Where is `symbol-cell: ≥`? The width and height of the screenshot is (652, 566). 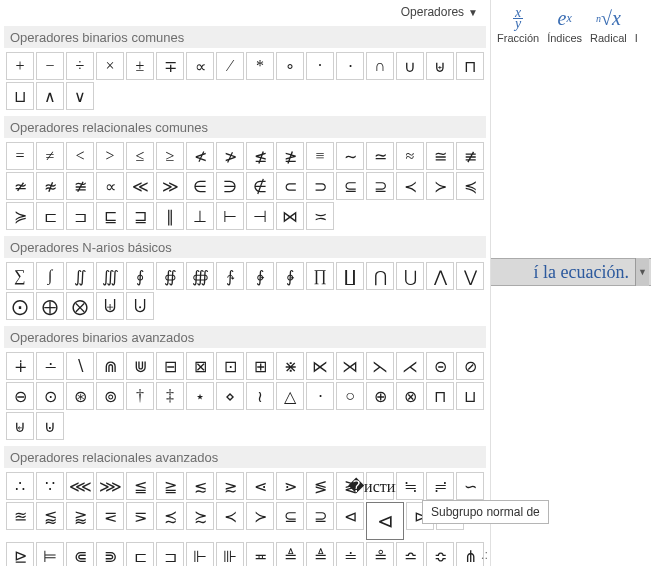 symbol-cell: ≥ is located at coordinates (170, 156).